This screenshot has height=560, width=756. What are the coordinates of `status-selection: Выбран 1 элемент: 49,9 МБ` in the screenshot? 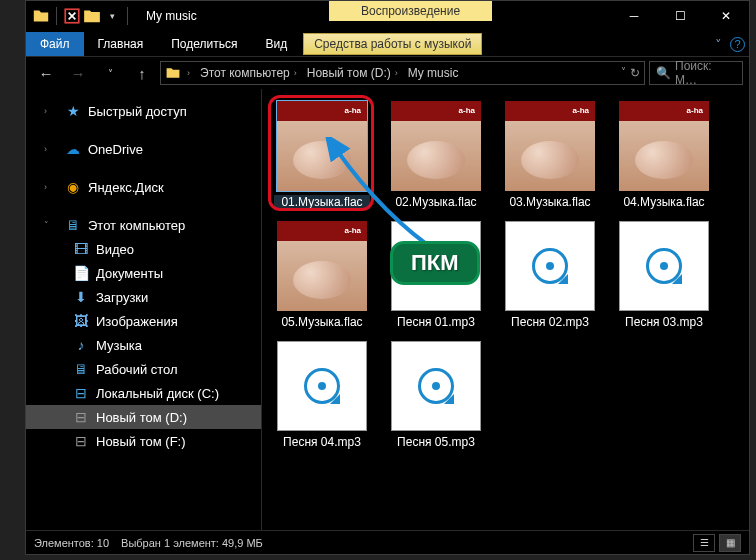 It's located at (192, 543).